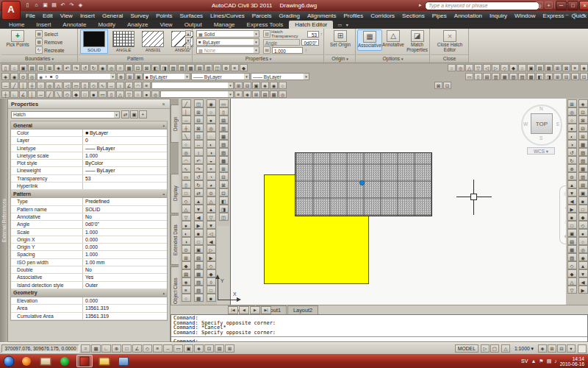 The width and height of the screenshot is (588, 368). I want to click on dimension-tool-icon: ∟, so click(15, 94).